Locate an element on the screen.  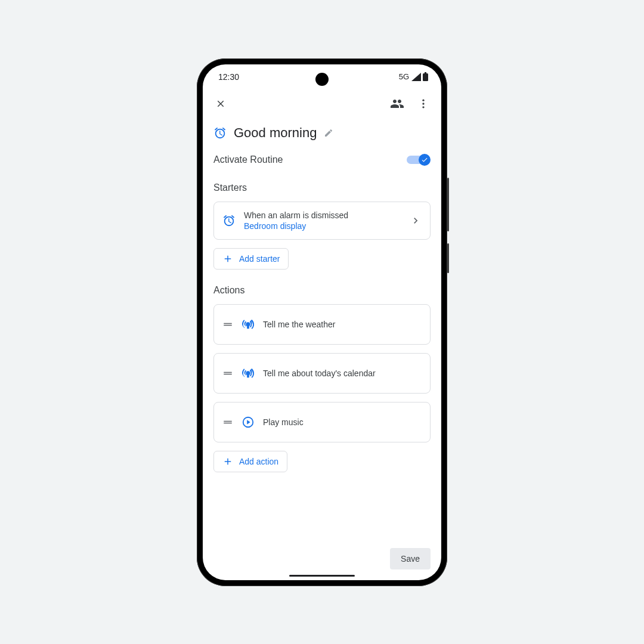
toggle-thumb is located at coordinates (425, 160).